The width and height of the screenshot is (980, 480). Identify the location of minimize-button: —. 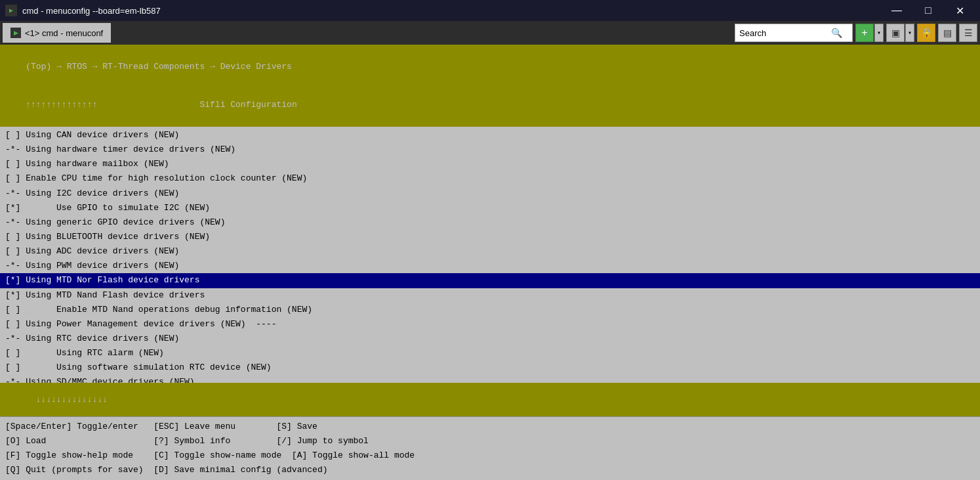
(897, 11).